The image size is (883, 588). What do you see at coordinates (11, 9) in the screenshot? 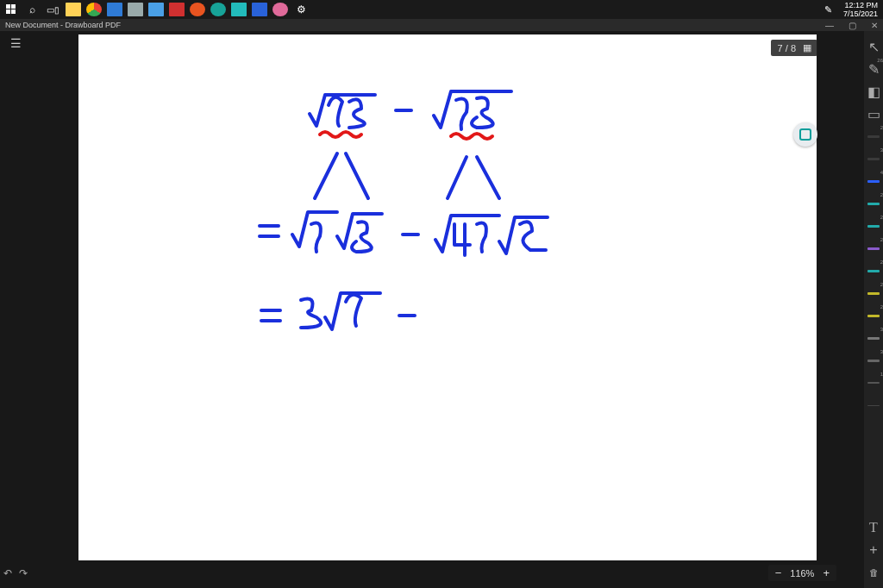
I see `start-button` at bounding box center [11, 9].